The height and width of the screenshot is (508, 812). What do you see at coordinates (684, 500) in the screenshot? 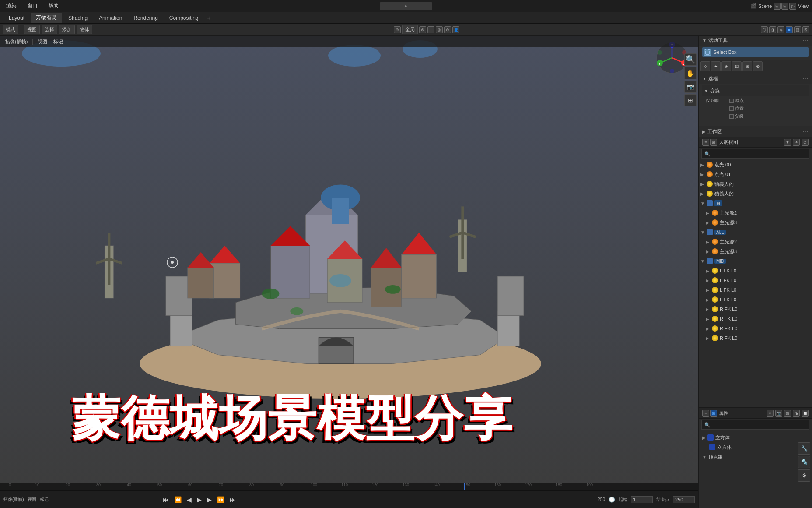
I see `end-frame-input` at bounding box center [684, 500].